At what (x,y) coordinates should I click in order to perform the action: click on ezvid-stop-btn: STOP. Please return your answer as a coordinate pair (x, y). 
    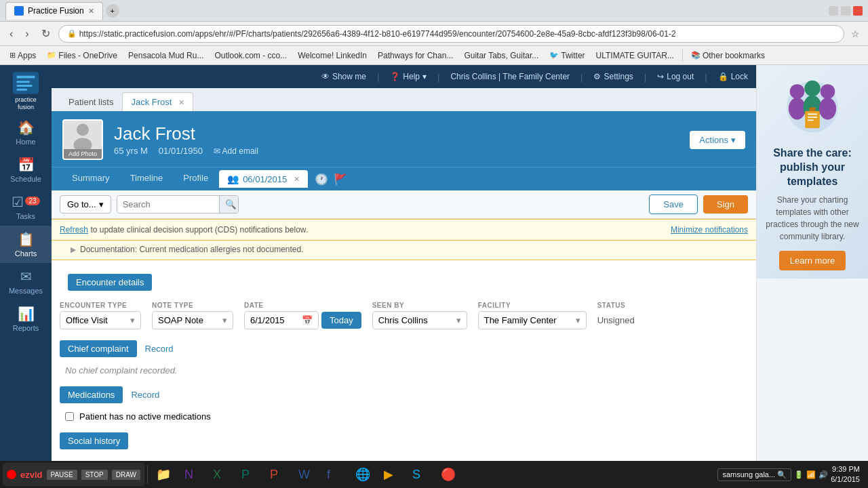
    Looking at the image, I should click on (95, 474).